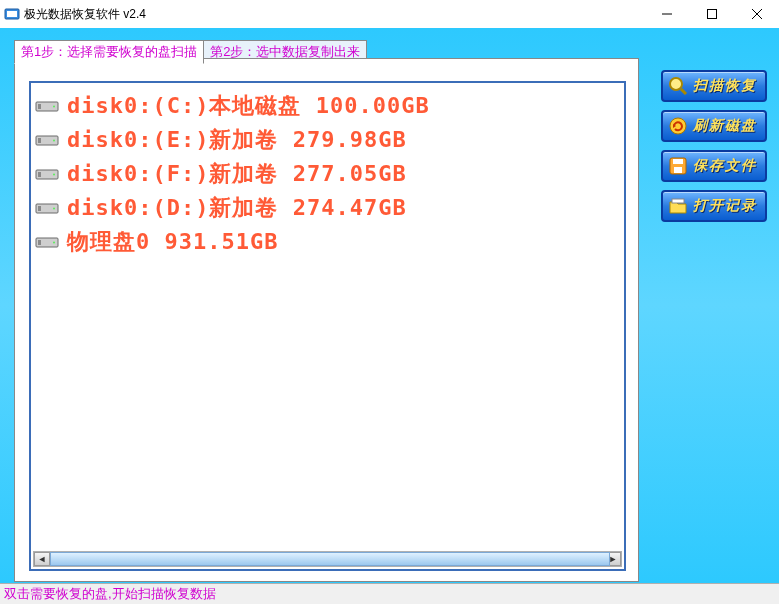 The image size is (779, 604). What do you see at coordinates (328, 140) in the screenshot?
I see `disk-item: disk0:(E:)新加卷 279.98GB` at bounding box center [328, 140].